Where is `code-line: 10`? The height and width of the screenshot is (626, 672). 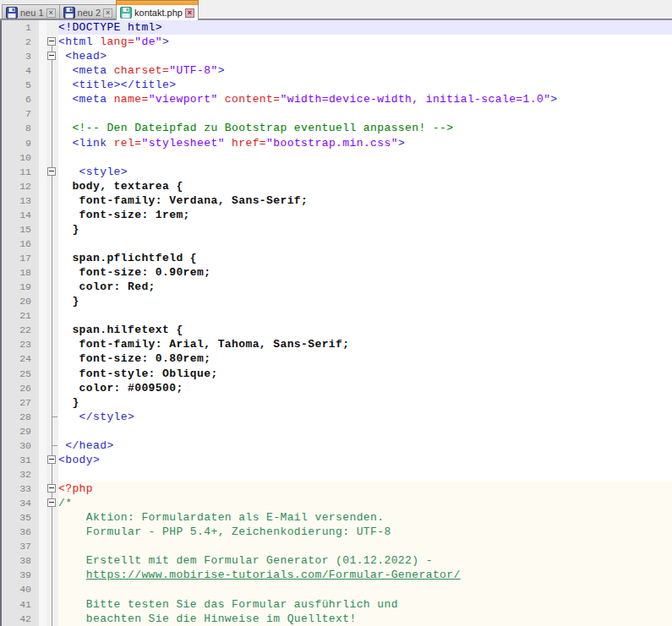
code-line: 10 is located at coordinates (336, 157).